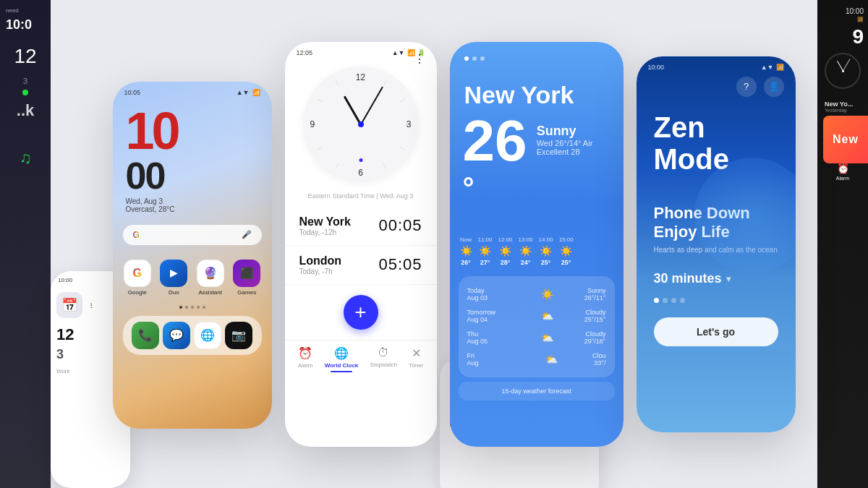 Image resolution: width=868 pixels, height=488 pixels. Describe the element at coordinates (305, 353) in the screenshot. I see `alarm-nav-icon: ⏰` at that location.